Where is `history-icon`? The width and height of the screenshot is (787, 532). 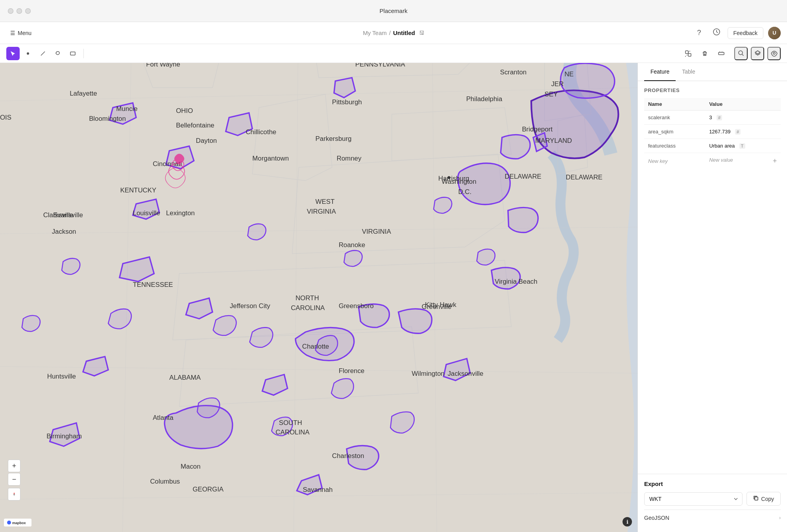 history-icon is located at coordinates (717, 33).